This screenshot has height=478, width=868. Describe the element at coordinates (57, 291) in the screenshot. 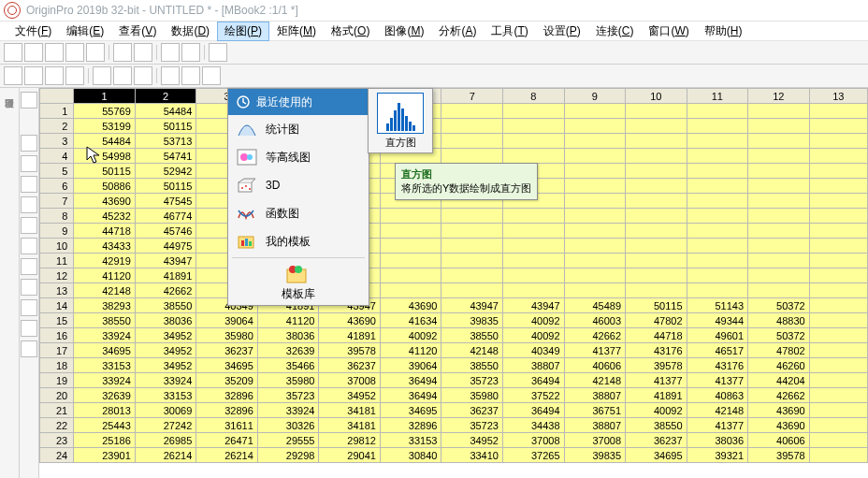

I see `row-header: 13` at that location.